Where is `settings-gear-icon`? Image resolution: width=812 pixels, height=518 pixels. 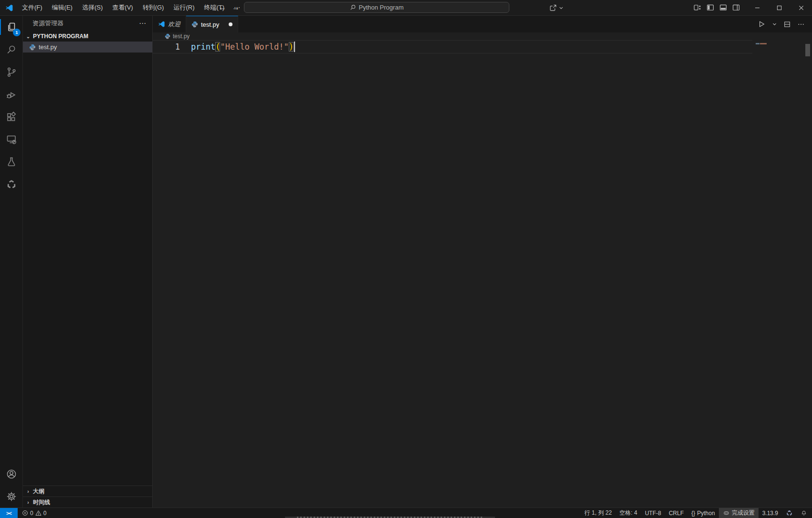
settings-gear-icon is located at coordinates (11, 497).